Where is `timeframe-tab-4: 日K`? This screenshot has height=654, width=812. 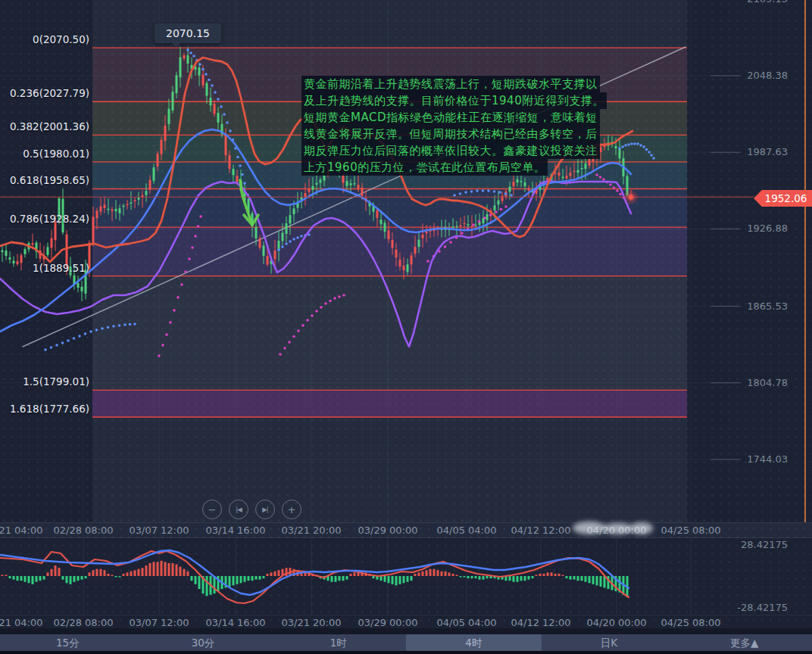
timeframe-tab-4: 日K is located at coordinates (609, 643).